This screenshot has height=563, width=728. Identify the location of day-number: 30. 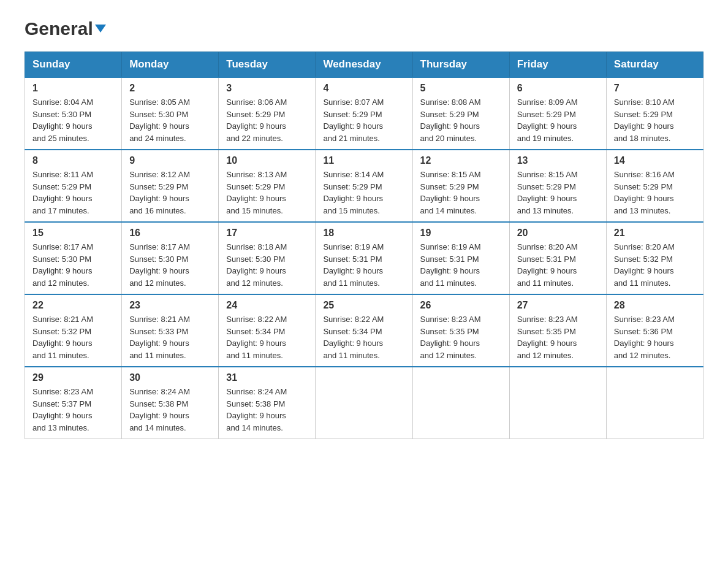
(170, 378).